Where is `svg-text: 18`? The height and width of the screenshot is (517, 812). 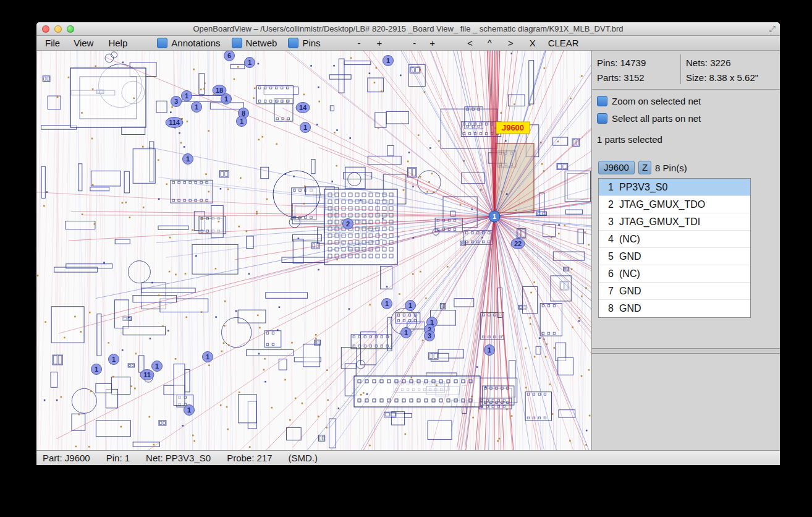 svg-text: 18 is located at coordinates (219, 90).